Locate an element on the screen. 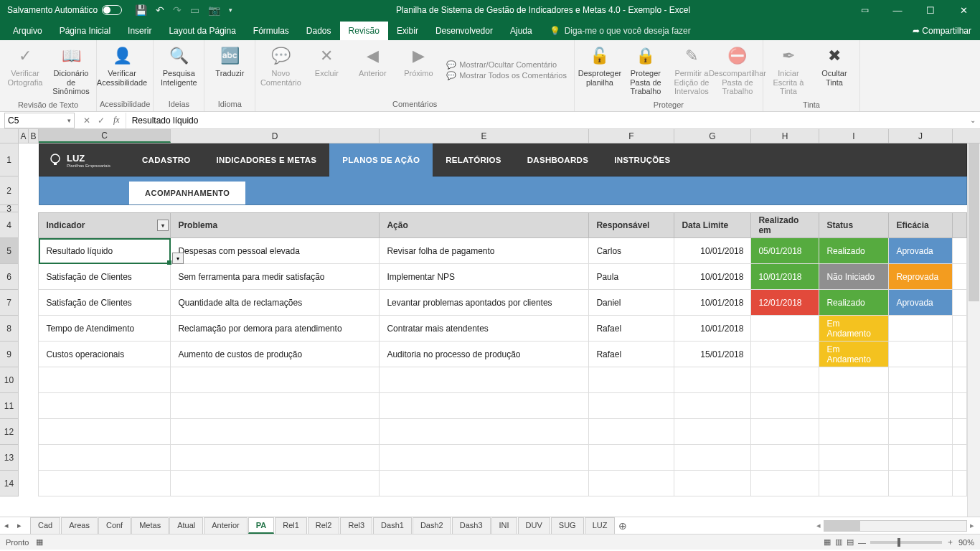  close-button: ✕ is located at coordinates (963, 10).